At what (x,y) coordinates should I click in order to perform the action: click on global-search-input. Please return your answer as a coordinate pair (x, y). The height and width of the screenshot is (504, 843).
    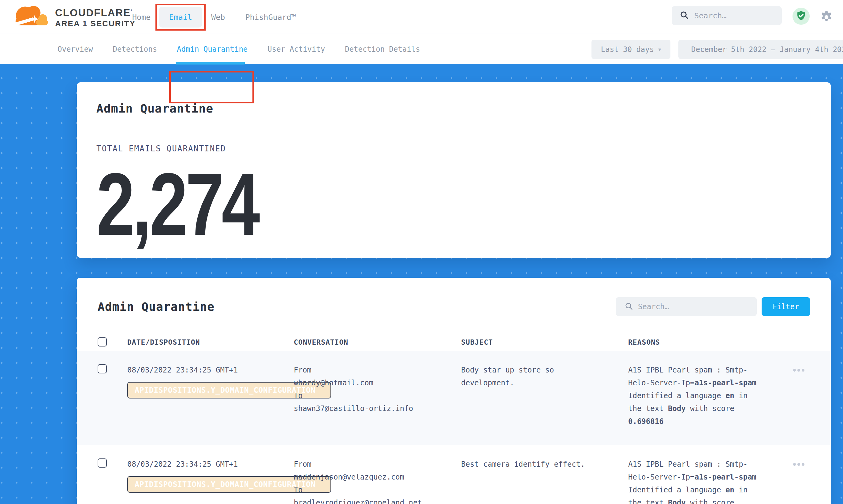
    Looking at the image, I should click on (733, 16).